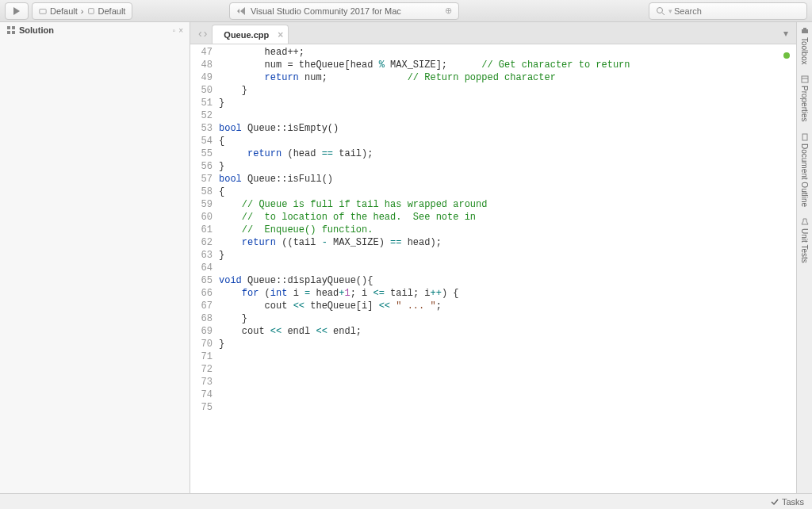 This screenshot has height=509, width=812. I want to click on side-tab-toolbox: Toolbox, so click(804, 46).